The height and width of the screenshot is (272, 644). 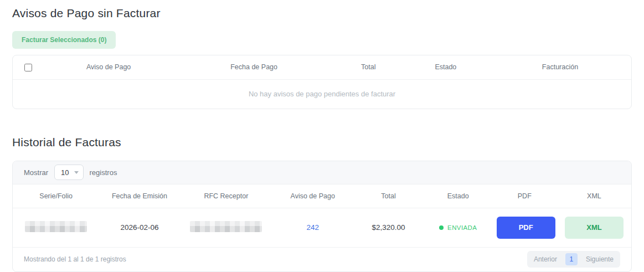 I want to click on redacted-serie-folio, so click(x=56, y=227).